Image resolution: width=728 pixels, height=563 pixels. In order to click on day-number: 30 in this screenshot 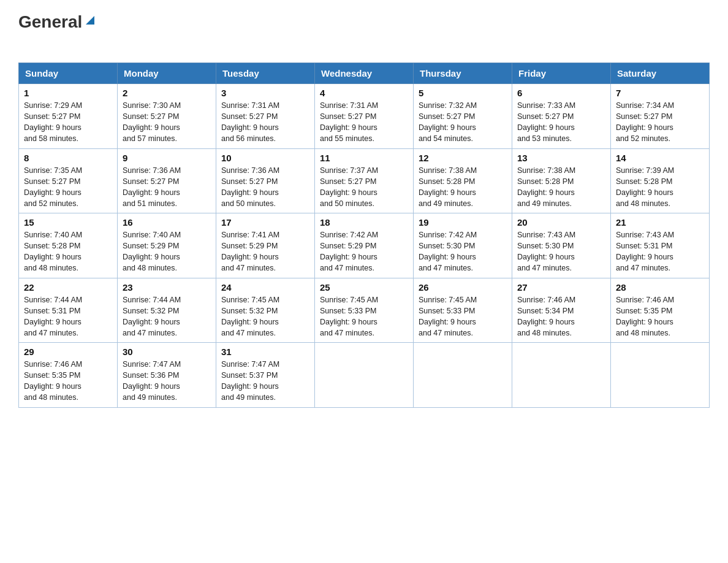, I will do `click(167, 352)`.